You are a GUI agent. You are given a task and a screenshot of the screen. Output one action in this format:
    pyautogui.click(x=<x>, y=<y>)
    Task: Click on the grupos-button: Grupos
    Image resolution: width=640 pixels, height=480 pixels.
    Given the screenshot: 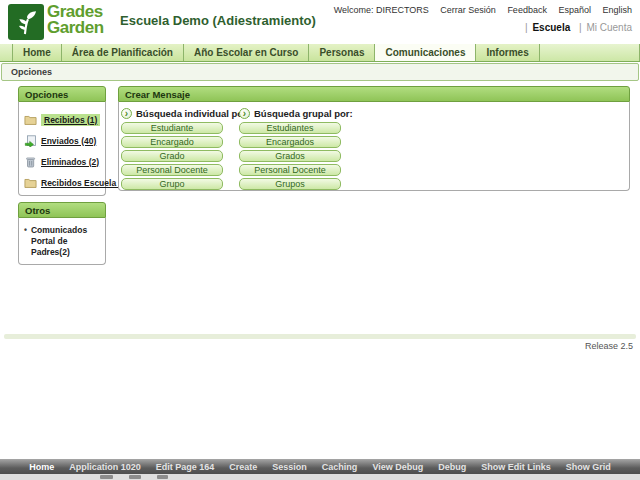 What is the action you would take?
    pyautogui.click(x=290, y=184)
    